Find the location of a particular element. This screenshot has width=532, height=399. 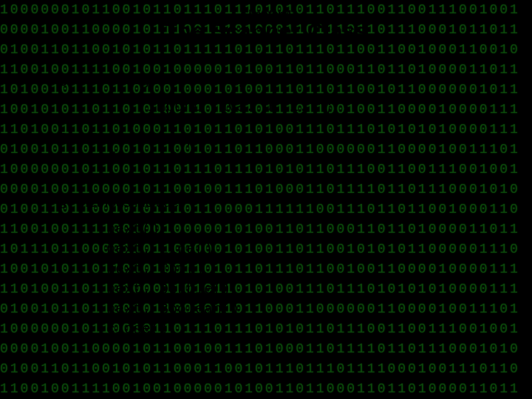

bullet-1-code: import java. util. *; is located at coordinates (288, 106).